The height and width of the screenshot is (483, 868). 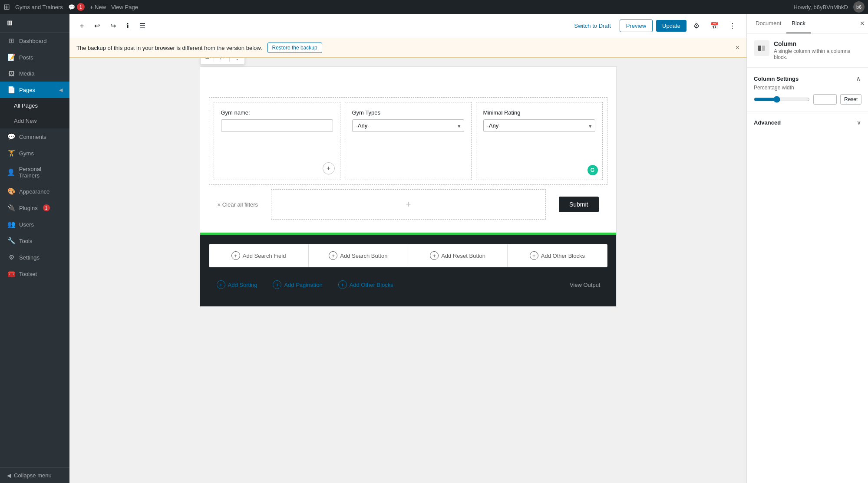 What do you see at coordinates (295, 48) in the screenshot?
I see `restore-backup-btn: Restore the backup` at bounding box center [295, 48].